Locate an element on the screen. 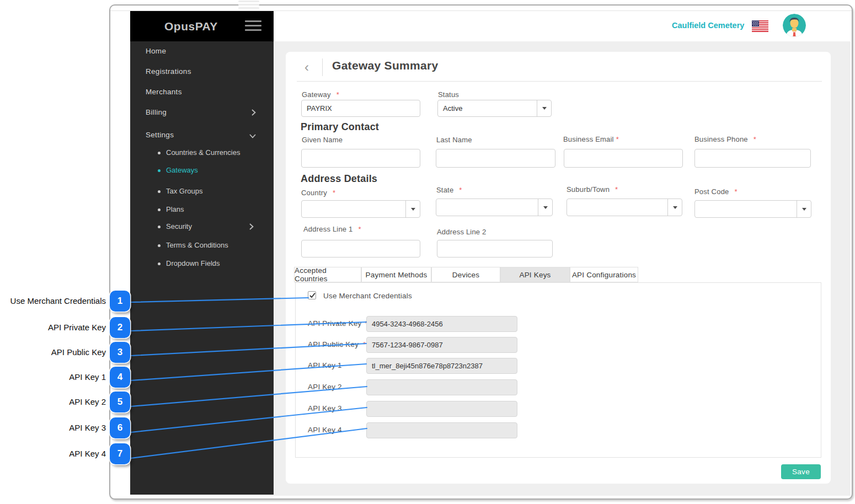 Image resolution: width=855 pixels, height=504 pixels. security-chevron-right-icon is located at coordinates (252, 227).